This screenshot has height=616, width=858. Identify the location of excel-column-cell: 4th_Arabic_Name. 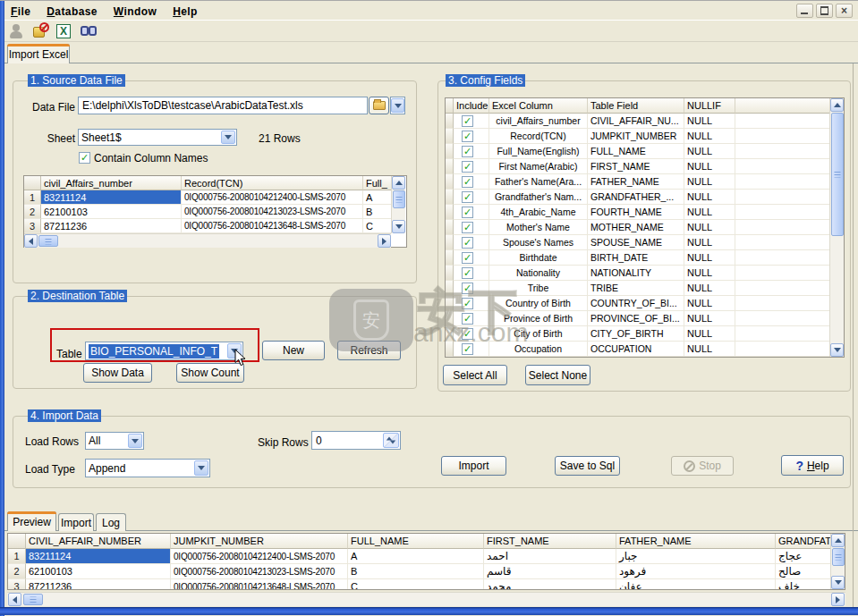
(539, 213).